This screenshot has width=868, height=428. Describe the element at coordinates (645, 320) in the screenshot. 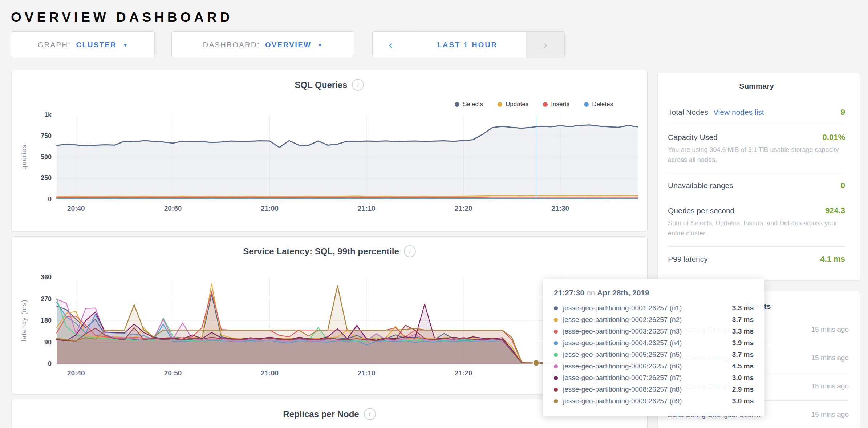

I see `tooltip-node-name: jesse-geo-partitioning-0002:26257 (n2)` at that location.